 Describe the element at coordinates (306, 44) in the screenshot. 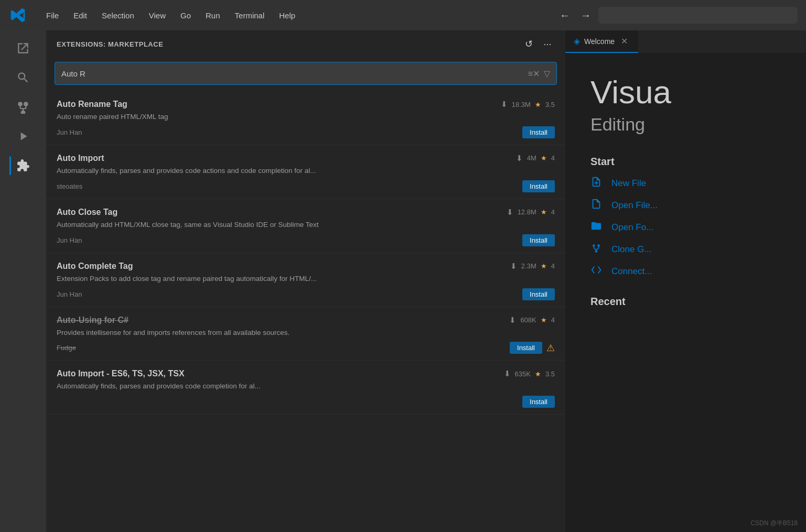

I see `sidebar-header: EXTENSIONS: MARKETPLACE ↺ ···` at that location.